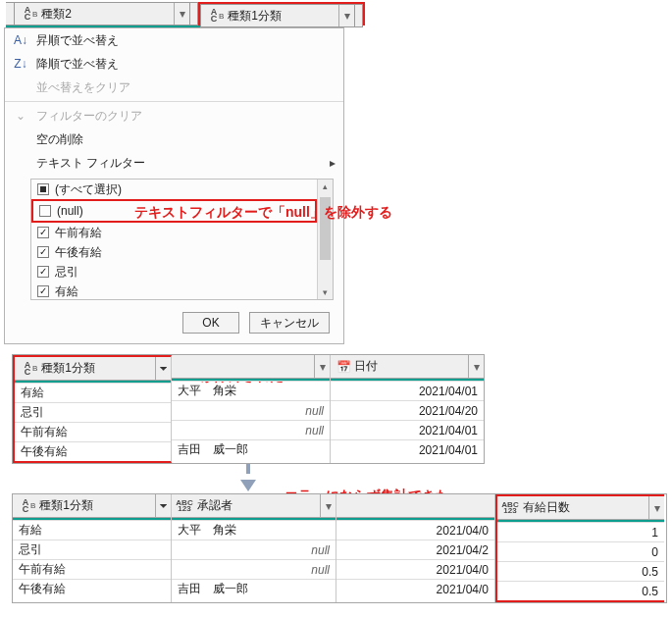 This screenshot has width=672, height=617. I want to click on sort-asc-icon: A↓, so click(21, 40).